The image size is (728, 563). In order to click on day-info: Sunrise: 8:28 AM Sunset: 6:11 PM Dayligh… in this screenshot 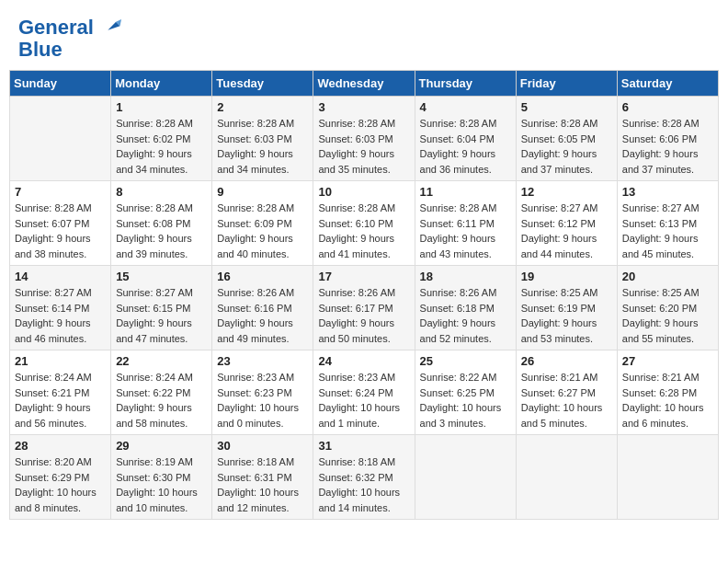, I will do `click(465, 231)`.